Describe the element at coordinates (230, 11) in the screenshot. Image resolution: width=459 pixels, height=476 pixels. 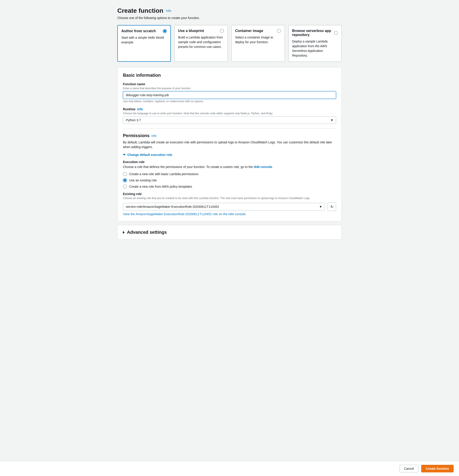
I see `page-header: Create function Info` at that location.